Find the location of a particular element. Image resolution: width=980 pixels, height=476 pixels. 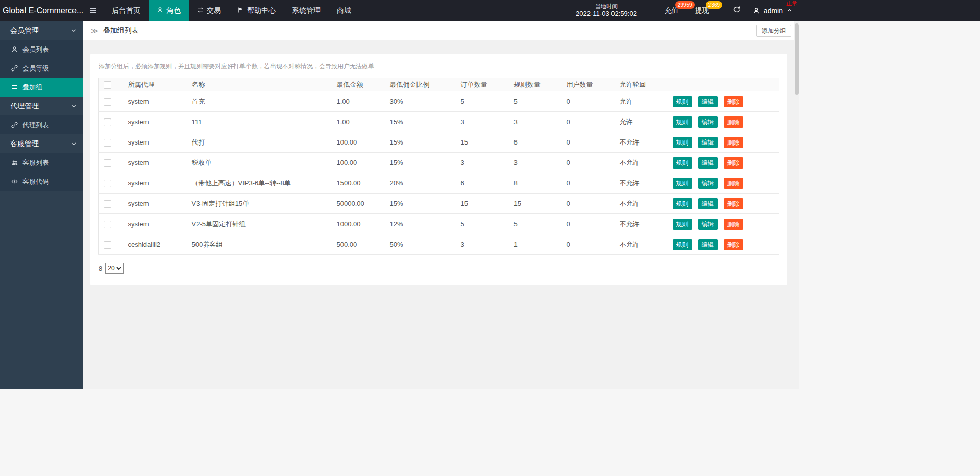

cell-rules: 5 is located at coordinates (535, 102).